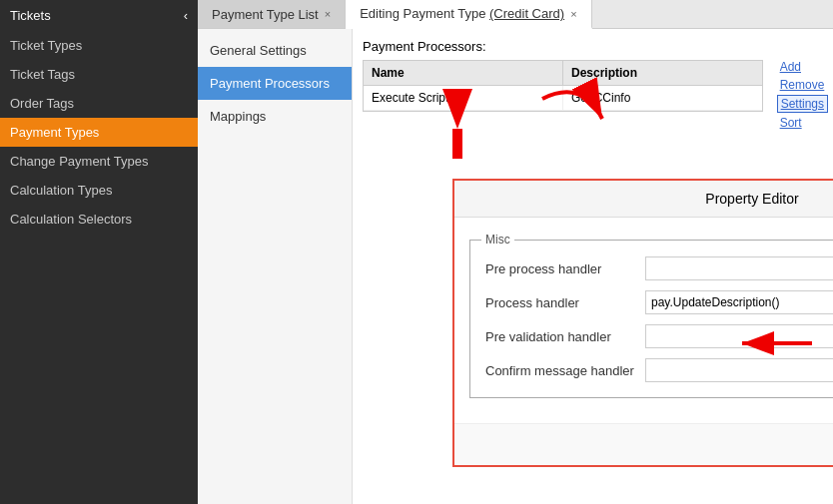 The width and height of the screenshot is (833, 504). Describe the element at coordinates (275, 116) in the screenshot. I see `sub-nav-mappings: Mappings` at that location.